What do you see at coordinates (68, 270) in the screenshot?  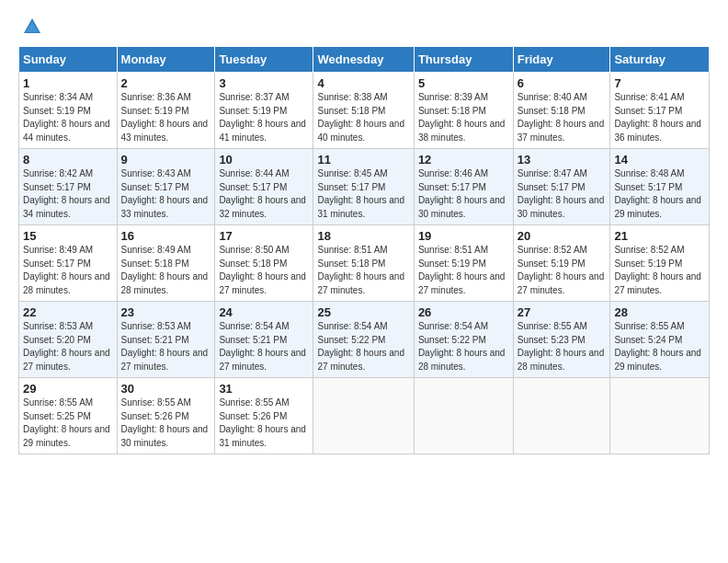 I see `day-detail: Sunrise: 8:49 AM Sunset: 5:17 PM Dayligh…` at bounding box center [68, 270].